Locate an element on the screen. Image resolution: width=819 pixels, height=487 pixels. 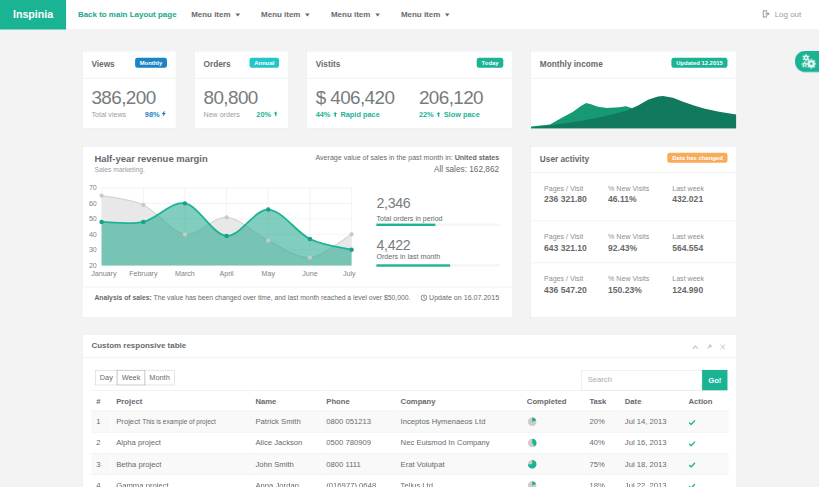
svg-text: March is located at coordinates (185, 274).